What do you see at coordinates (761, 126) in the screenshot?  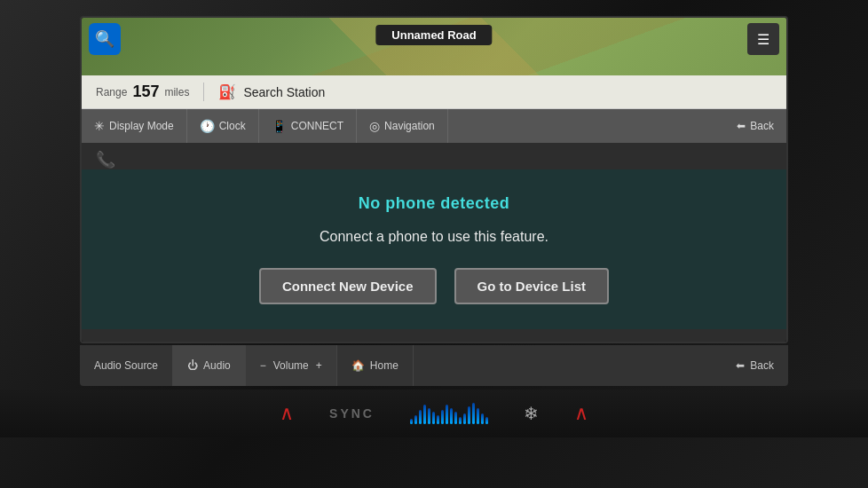 I see `back-label: Back` at bounding box center [761, 126].